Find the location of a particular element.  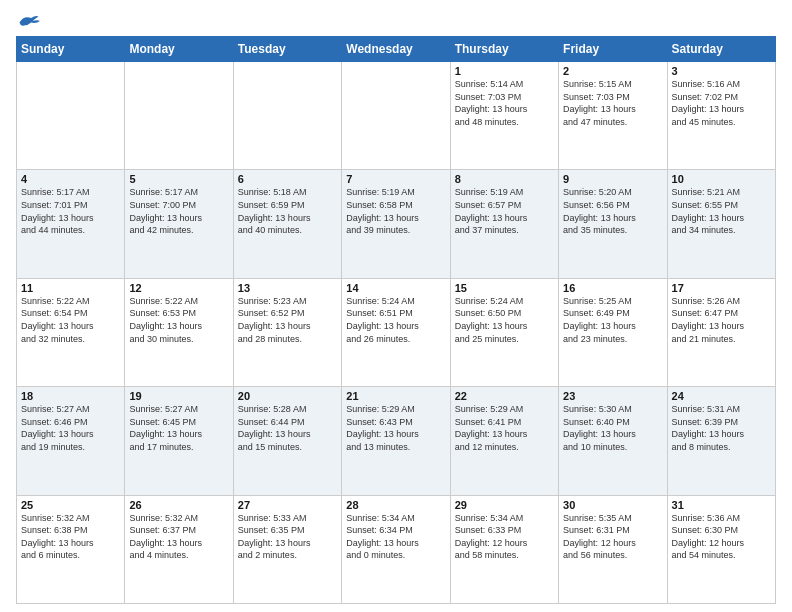

calendar-header-row: SundayMondayTuesdayWednesdayThursdayFrid… is located at coordinates (396, 50).